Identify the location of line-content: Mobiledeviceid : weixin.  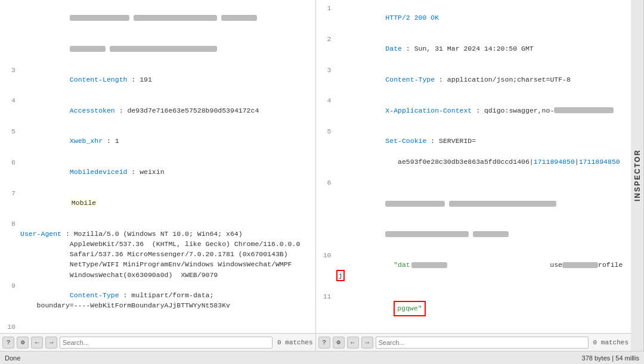
(167, 172).